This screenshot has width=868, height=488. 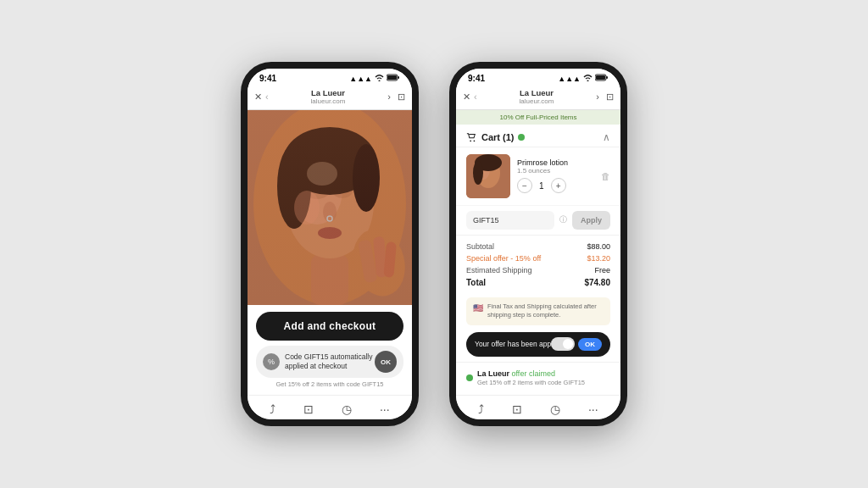 I want to click on phone1-time: 9:41, so click(x=268, y=78).